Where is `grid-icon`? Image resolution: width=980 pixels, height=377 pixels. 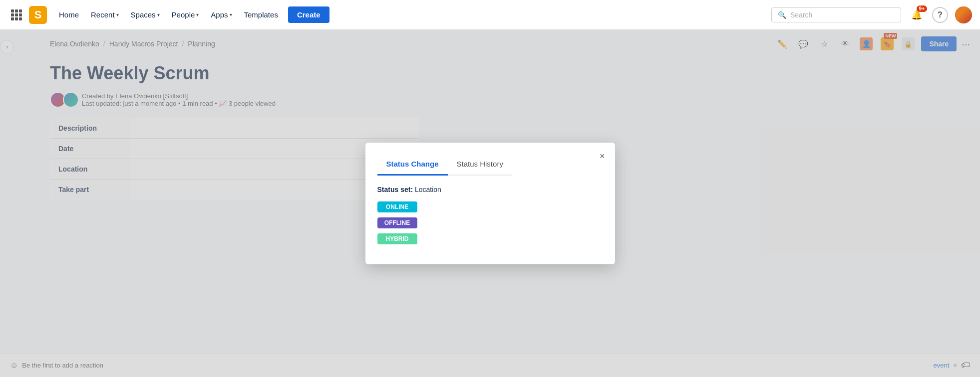
grid-icon is located at coordinates (16, 15).